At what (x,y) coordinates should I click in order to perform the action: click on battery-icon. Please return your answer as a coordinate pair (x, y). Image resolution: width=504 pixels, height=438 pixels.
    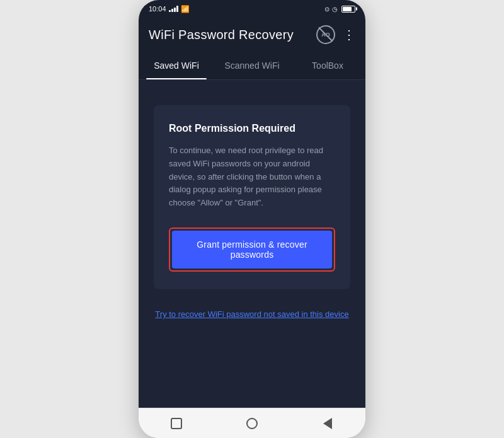
    Looking at the image, I should click on (348, 9).